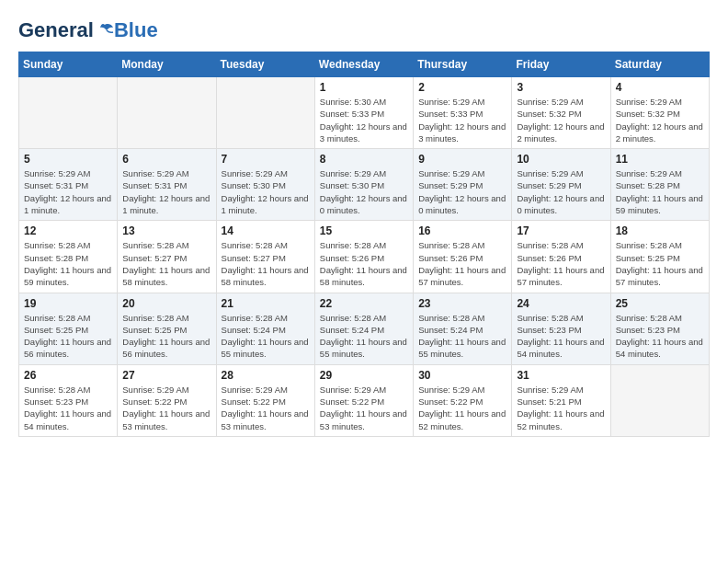  What do you see at coordinates (561, 159) in the screenshot?
I see `day-number: 10` at bounding box center [561, 159].